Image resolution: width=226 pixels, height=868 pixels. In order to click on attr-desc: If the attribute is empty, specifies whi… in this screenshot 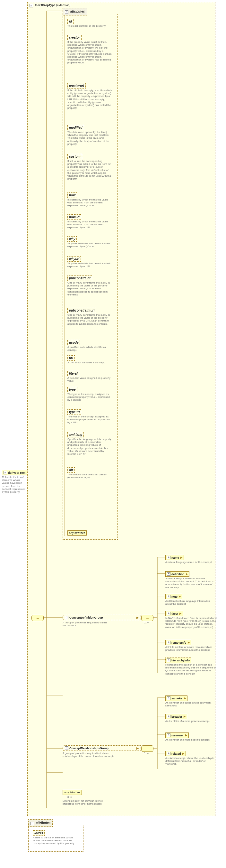, I will do `click(90, 99)`.